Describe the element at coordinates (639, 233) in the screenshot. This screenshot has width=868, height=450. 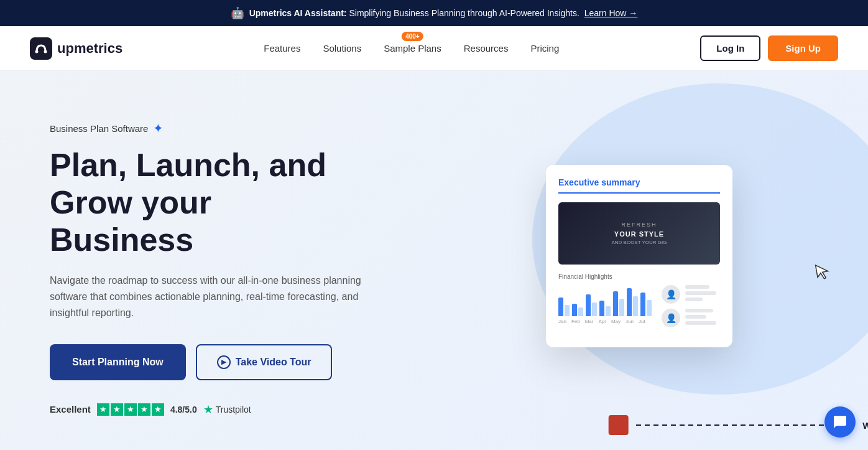
I see `doc-image: REFRESH YOUR STYLE AND BOOST YOUR GIG` at that location.